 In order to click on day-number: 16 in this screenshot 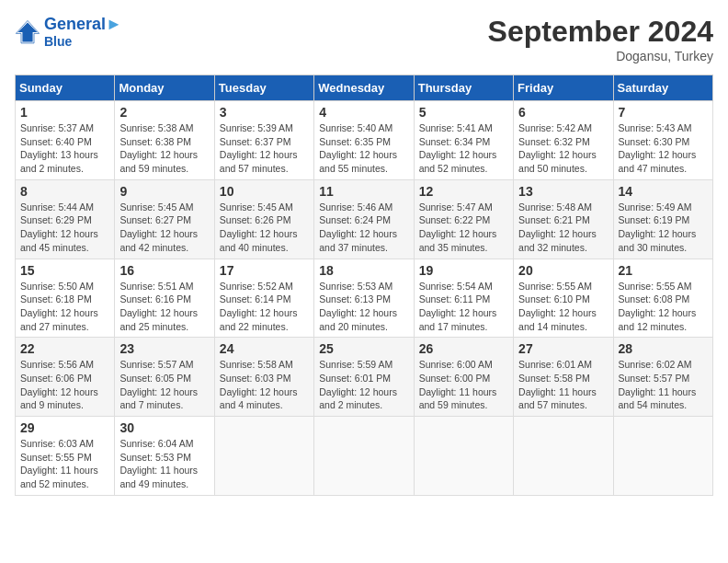, I will do `click(164, 270)`.